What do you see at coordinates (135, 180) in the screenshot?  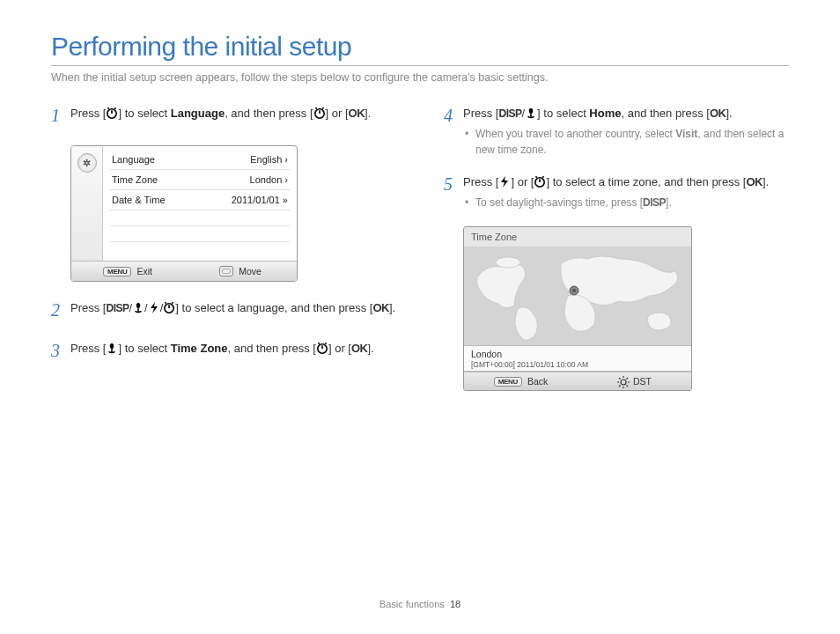 I see `row-label: Time Zone` at bounding box center [135, 180].